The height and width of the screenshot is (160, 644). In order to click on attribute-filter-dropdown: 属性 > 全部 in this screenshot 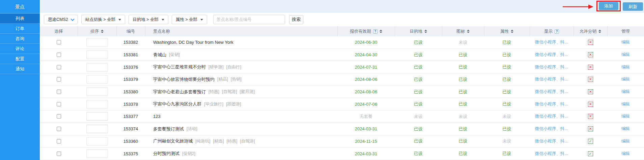, I will do `click(190, 20)`.